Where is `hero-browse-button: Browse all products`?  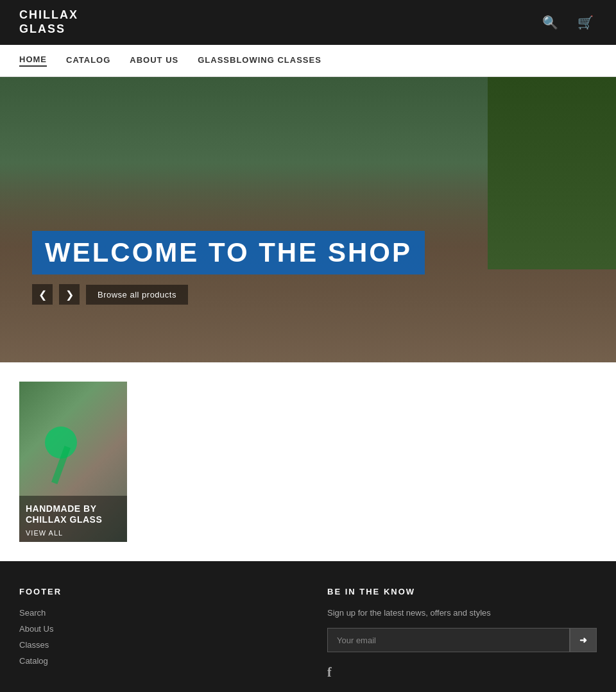
hero-browse-button: Browse all products is located at coordinates (137, 295).